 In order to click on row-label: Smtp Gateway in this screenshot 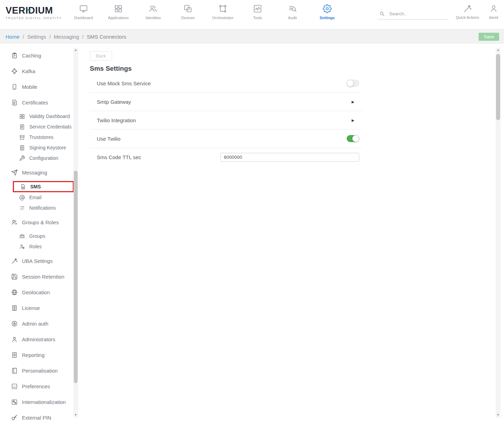, I will do `click(114, 102)`.